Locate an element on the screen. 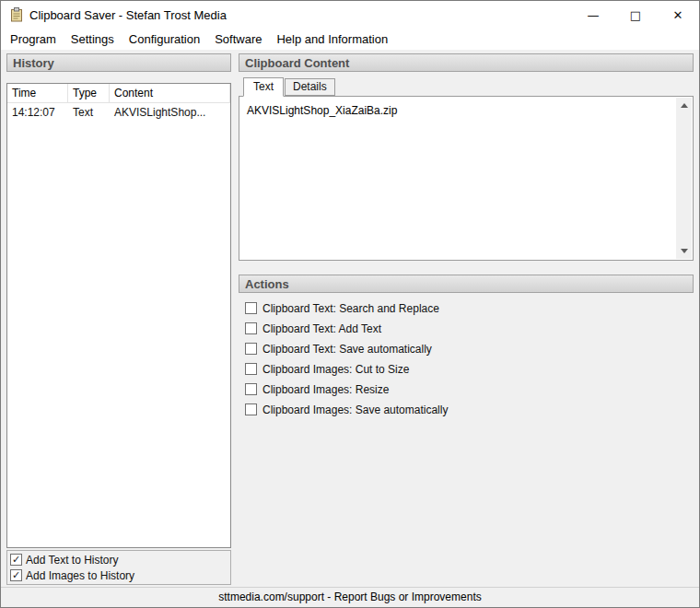 The height and width of the screenshot is (608, 700). column-header-time: Time is located at coordinates (38, 94).